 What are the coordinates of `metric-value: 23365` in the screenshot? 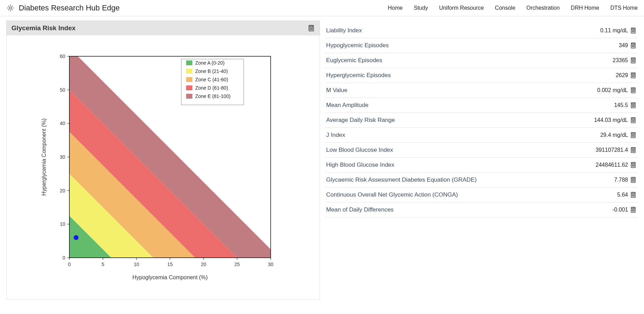 It's located at (620, 60).